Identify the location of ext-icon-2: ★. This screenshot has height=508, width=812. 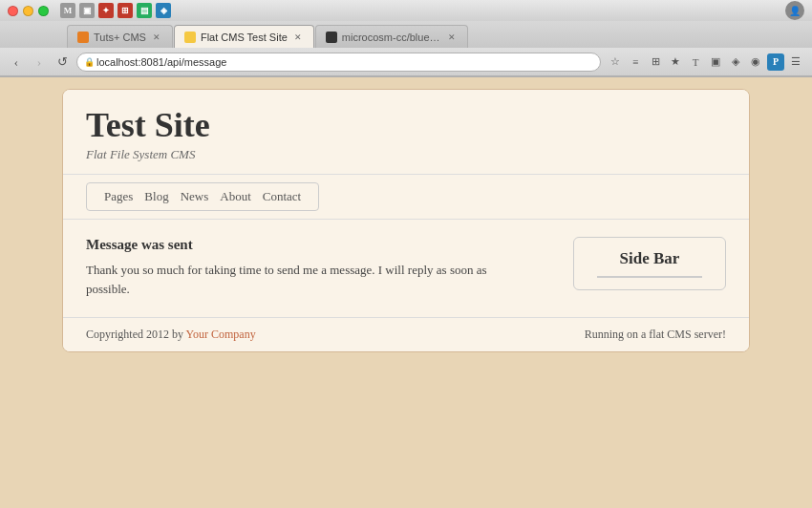
(675, 62).